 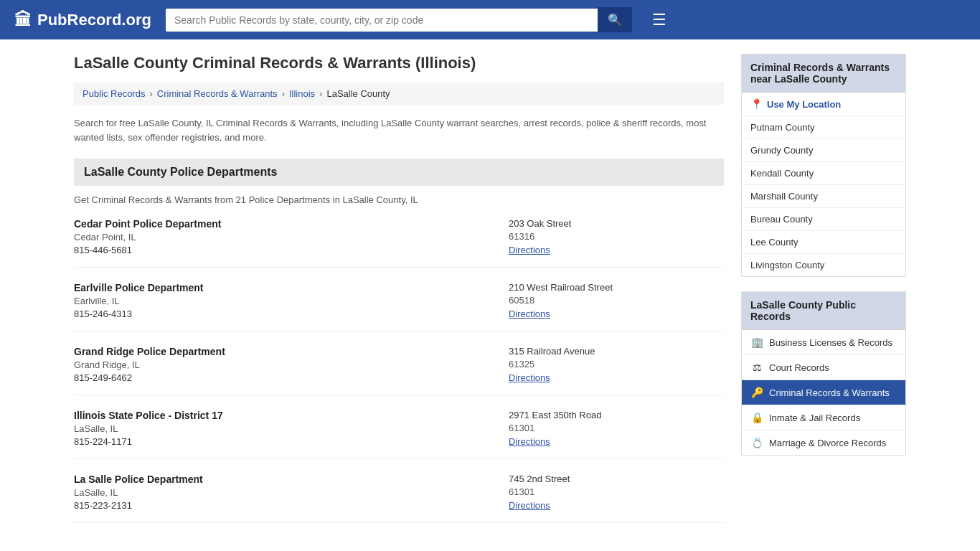 I want to click on search-input, so click(x=382, y=20).